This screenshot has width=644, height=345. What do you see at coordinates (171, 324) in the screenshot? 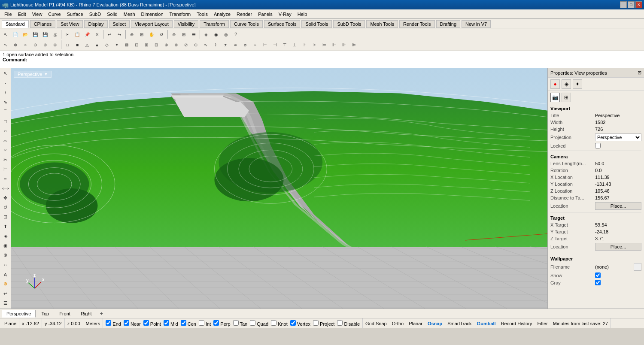
I see `sb-mid: Mid` at bounding box center [171, 324].